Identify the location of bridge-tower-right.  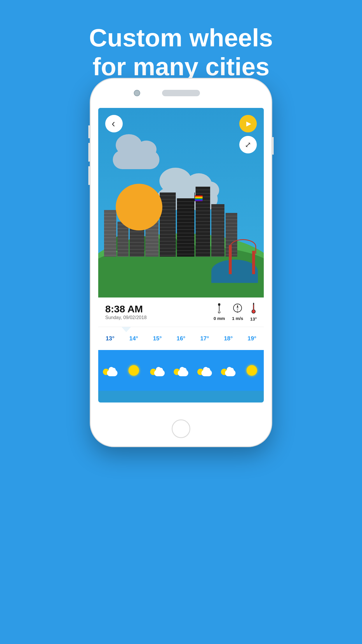
(254, 262).